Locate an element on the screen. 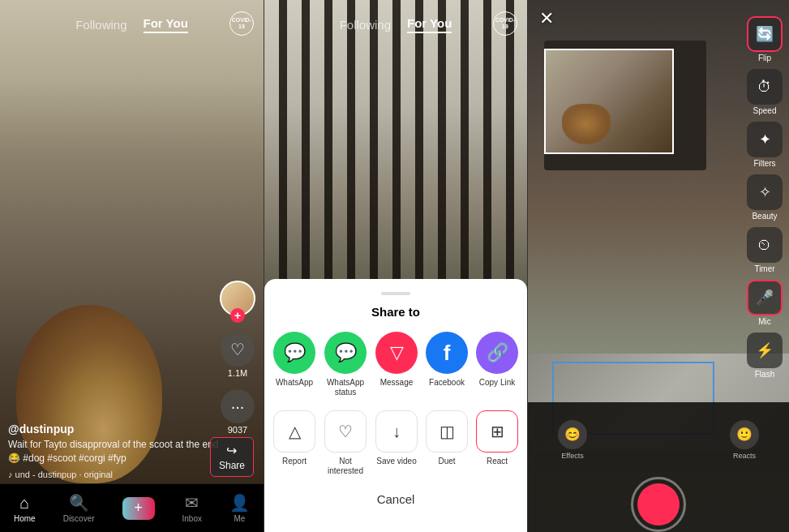  share-not-interested: ♡ Not interested is located at coordinates (345, 443).